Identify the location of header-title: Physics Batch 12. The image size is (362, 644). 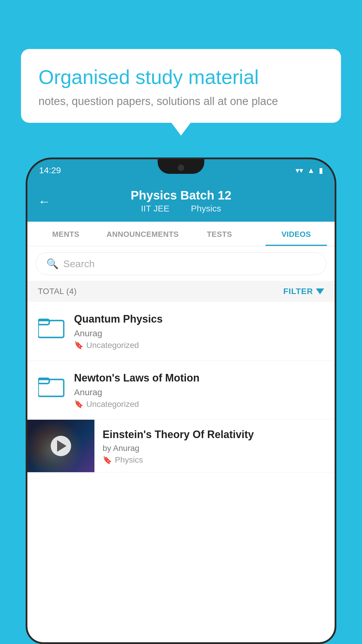
(181, 195).